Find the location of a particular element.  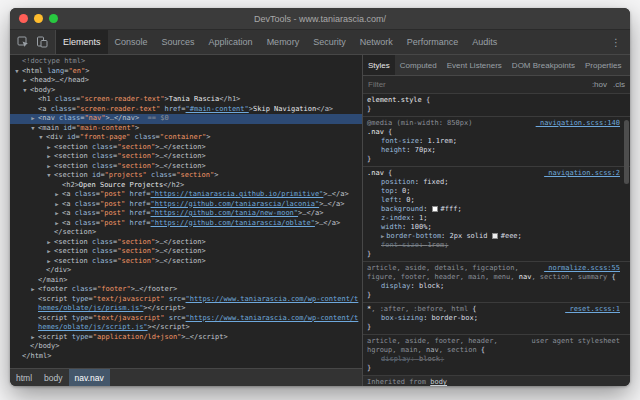

css-property: ▶border-bottom: 2px solid #eee; is located at coordinates (494, 236).